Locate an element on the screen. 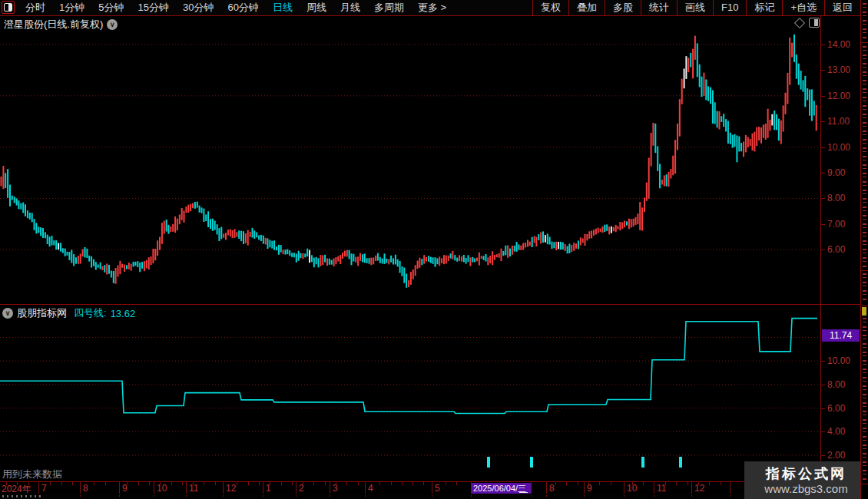  toolbar-buttons: 复权叠加多股统计画线F10标记+自选返回 is located at coordinates (697, 8).